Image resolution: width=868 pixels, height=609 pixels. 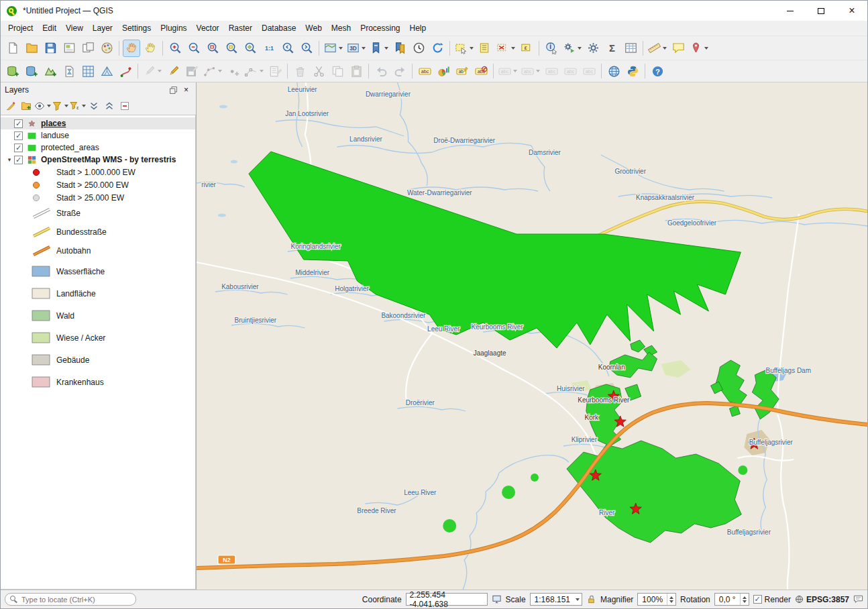 What do you see at coordinates (50, 48) in the screenshot?
I see `save-project-button` at bounding box center [50, 48].